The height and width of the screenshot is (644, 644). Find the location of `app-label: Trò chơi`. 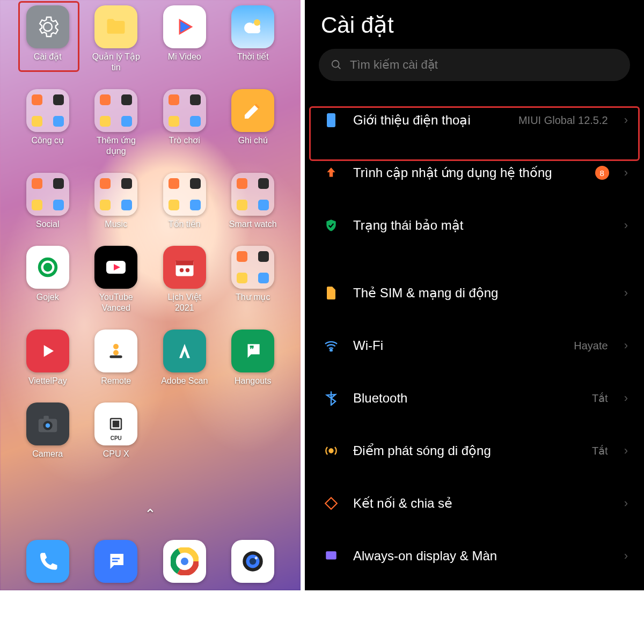

app-label: Trò chơi is located at coordinates (185, 141).